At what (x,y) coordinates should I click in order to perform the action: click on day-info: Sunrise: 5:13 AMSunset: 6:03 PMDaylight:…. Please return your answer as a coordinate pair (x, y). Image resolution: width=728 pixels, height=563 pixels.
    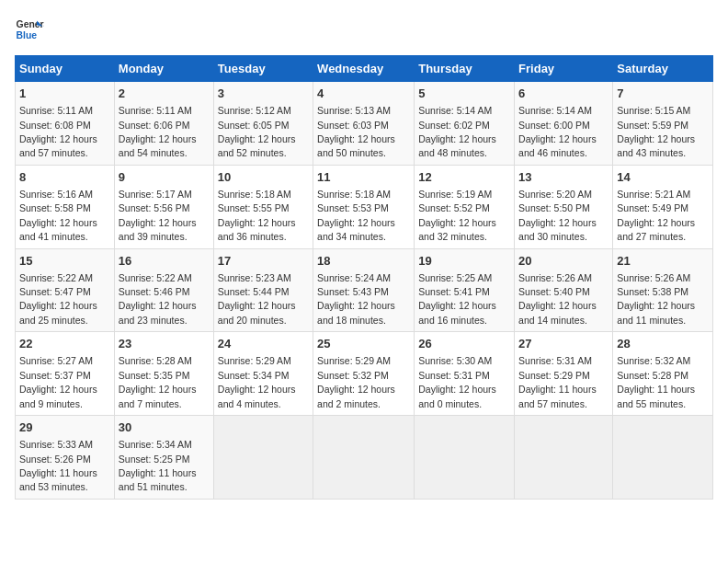
    Looking at the image, I should click on (357, 132).